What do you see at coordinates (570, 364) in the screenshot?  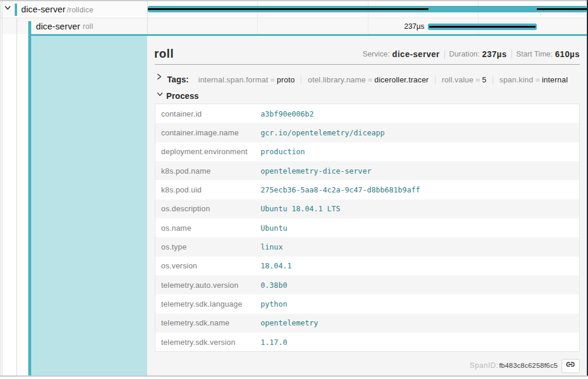 I see `link-icon` at bounding box center [570, 364].